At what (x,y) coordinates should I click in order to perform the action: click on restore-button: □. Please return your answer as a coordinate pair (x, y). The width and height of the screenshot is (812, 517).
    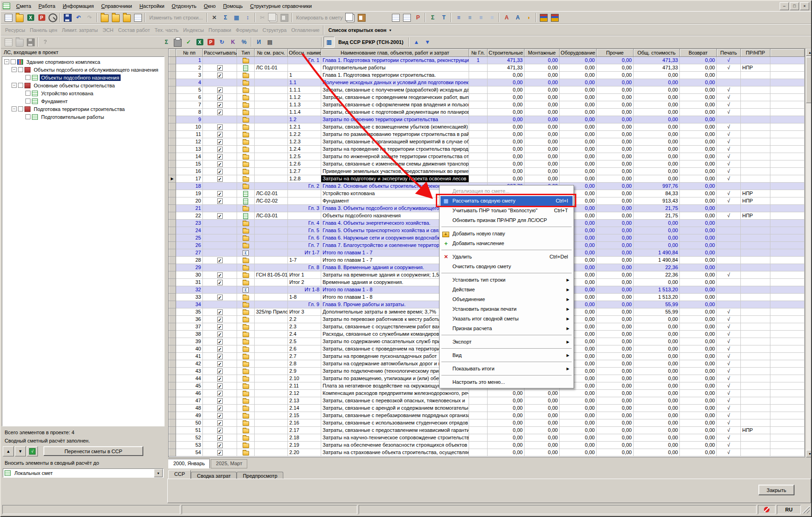
    Looking at the image, I should click on (794, 6).